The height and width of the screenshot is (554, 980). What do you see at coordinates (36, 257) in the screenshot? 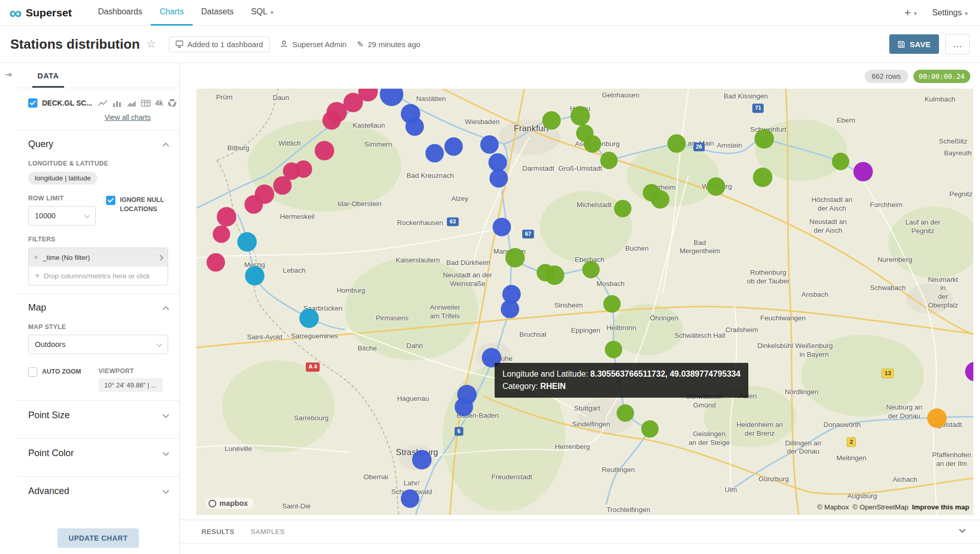
I see `remove-filter-icon` at bounding box center [36, 257].